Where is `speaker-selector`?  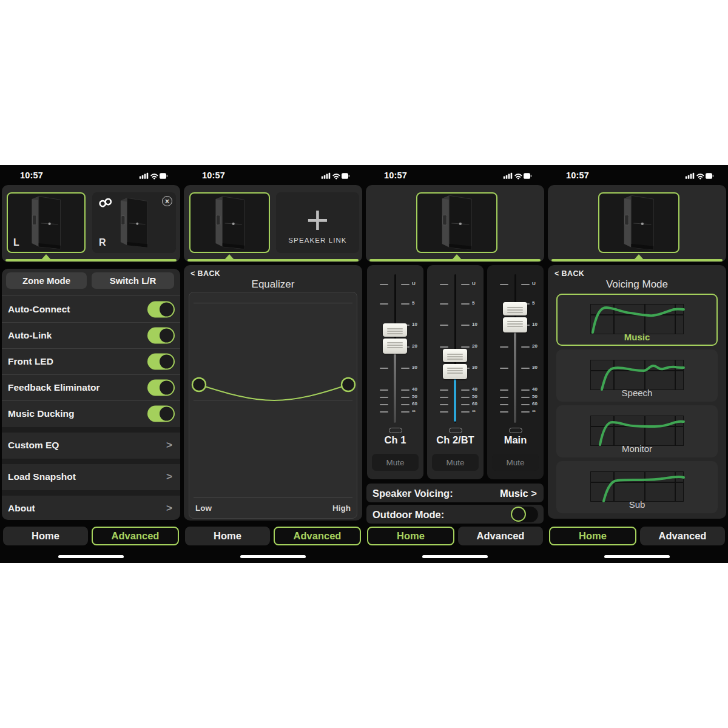
speaker-selector is located at coordinates (637, 223).